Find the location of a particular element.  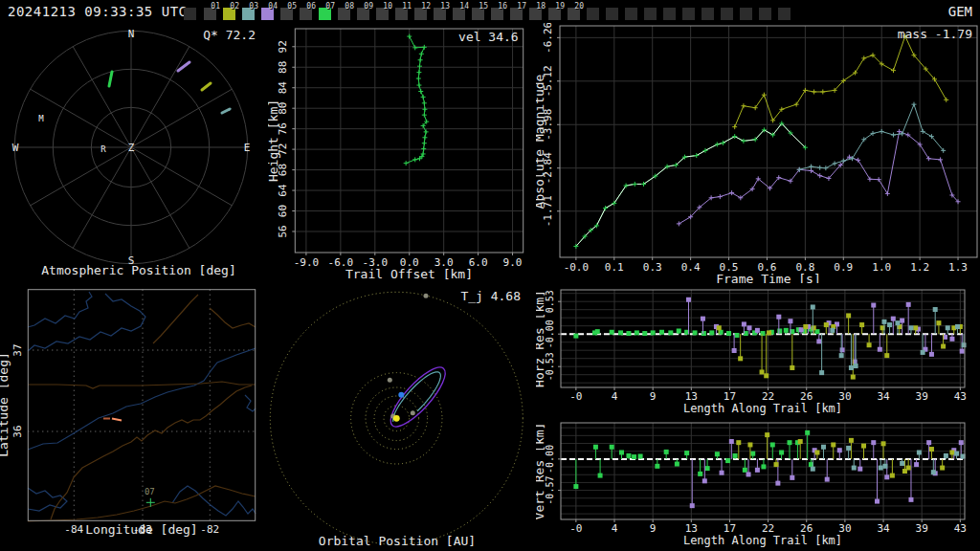

sky-position-panel: NESWZMRQ* 72.2Atmospheric Position [deg] is located at coordinates (134, 153).